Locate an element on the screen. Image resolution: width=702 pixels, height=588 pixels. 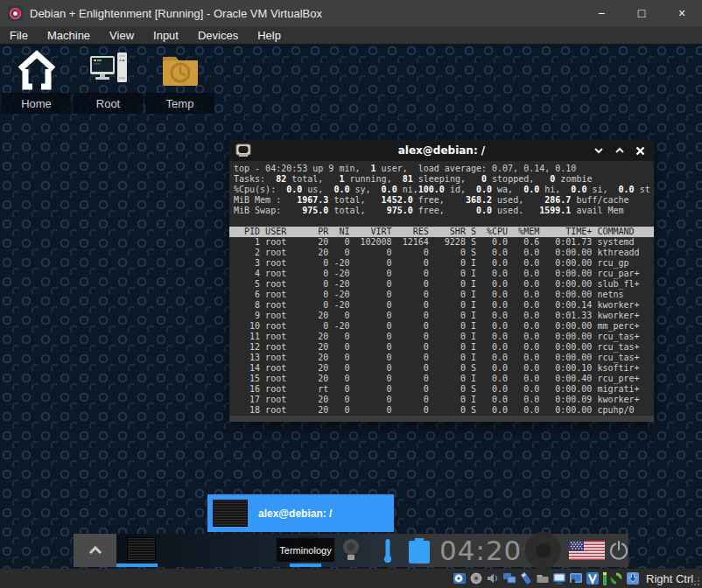
menu-devices: Devices is located at coordinates (218, 35).